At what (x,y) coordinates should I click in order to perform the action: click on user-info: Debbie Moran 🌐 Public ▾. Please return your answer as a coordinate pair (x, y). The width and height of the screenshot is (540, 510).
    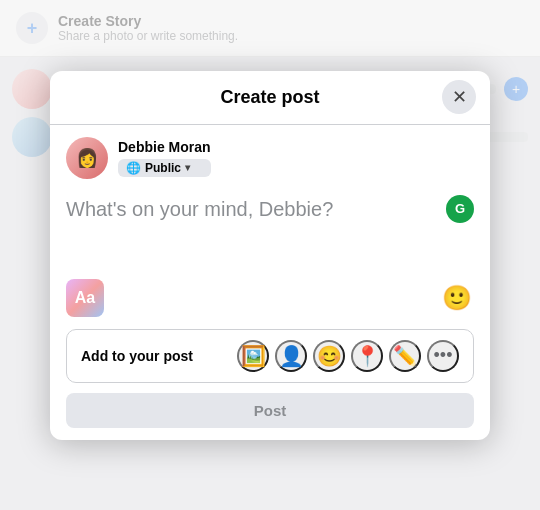
    Looking at the image, I should click on (164, 158).